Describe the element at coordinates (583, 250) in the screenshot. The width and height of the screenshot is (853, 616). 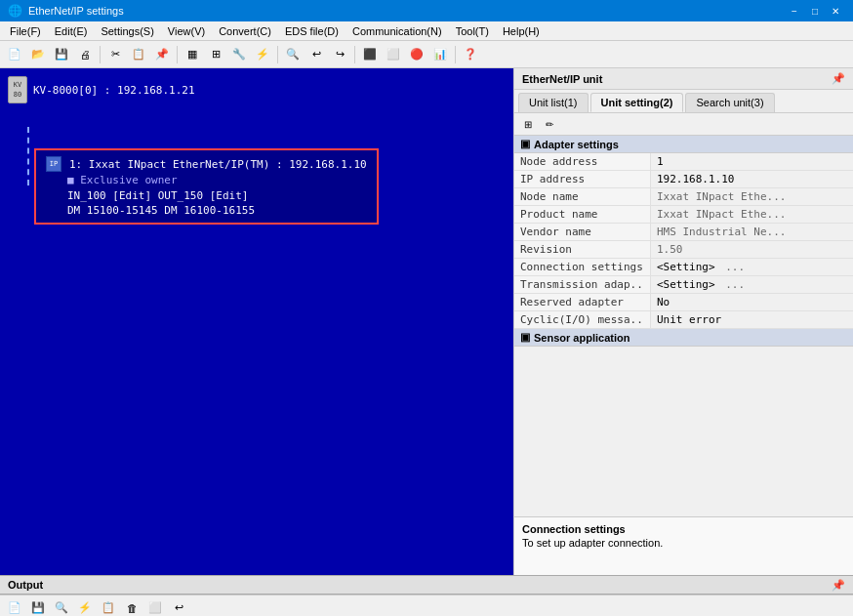
I see `prop-key-revision: Revision` at that location.